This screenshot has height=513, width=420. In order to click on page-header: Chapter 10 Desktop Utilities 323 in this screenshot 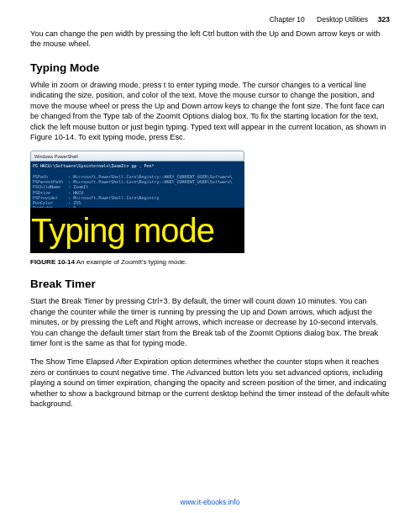, I will do `click(210, 19)`.